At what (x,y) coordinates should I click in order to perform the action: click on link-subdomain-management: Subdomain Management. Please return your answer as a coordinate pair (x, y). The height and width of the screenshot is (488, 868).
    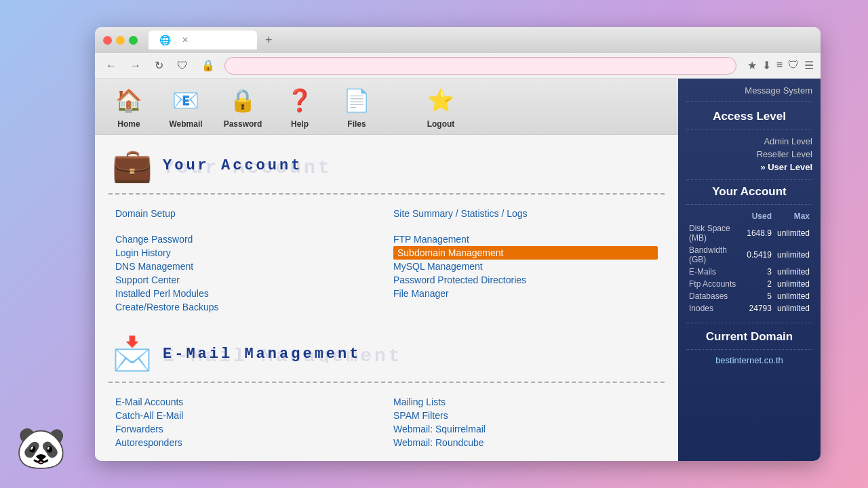
    Looking at the image, I should click on (526, 253).